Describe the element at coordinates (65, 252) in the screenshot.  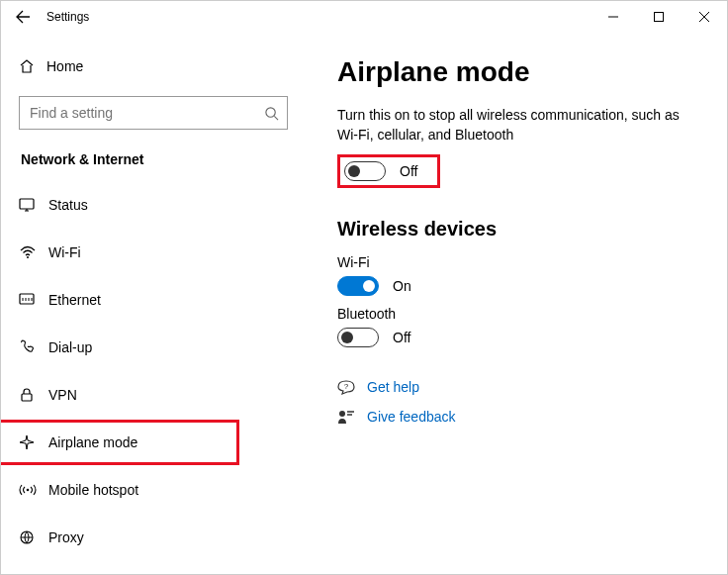
I see `sidebar-item-label: Wi-Fi` at that location.